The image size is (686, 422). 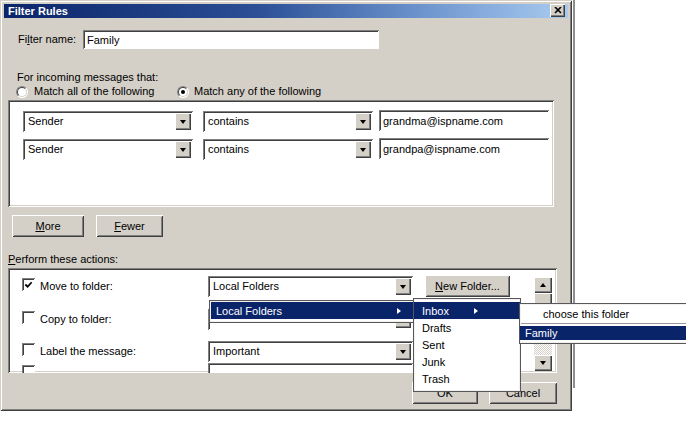 What do you see at coordinates (467, 378) in the screenshot?
I see `menu-item-trash: Trash` at bounding box center [467, 378].